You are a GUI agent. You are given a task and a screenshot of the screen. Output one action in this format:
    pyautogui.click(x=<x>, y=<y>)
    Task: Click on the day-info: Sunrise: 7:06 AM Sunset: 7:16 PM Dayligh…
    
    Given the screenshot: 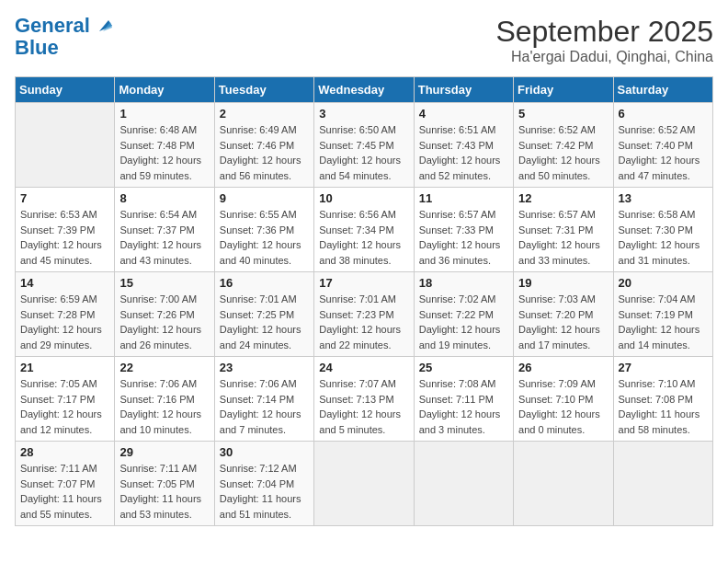 What is the action you would take?
    pyautogui.click(x=164, y=407)
    